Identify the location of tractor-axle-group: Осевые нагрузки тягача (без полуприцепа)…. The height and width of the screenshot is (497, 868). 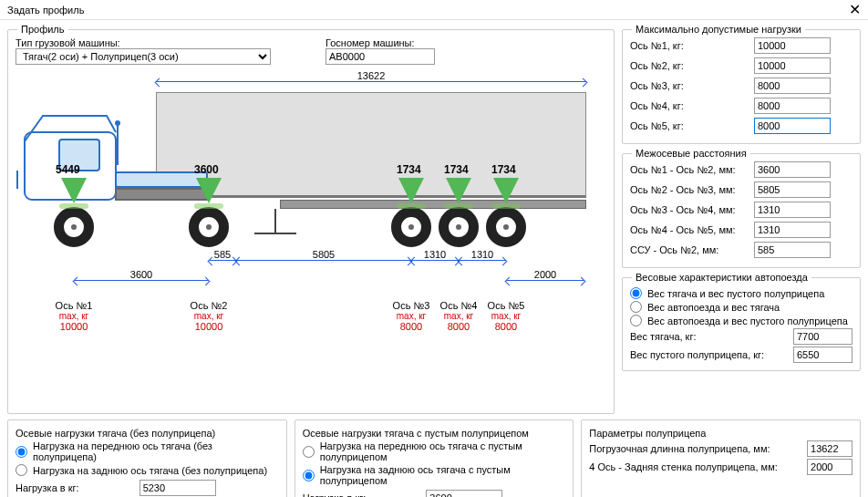
(148, 458).